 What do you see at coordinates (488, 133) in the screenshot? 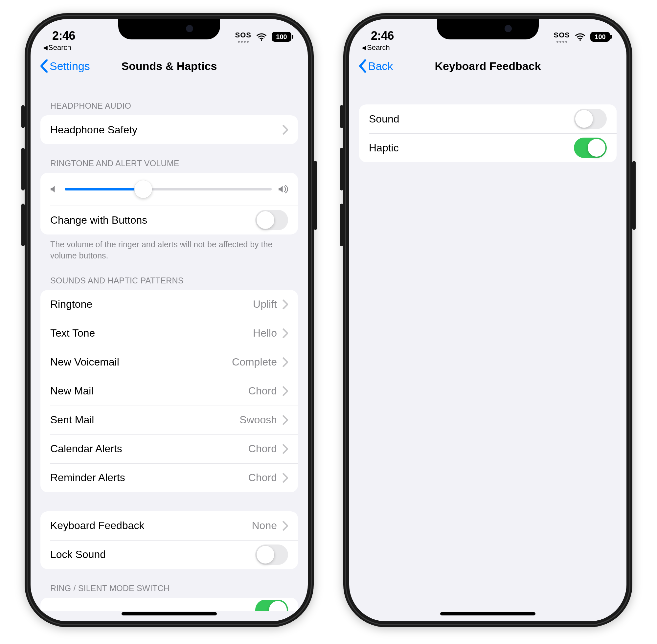
I see `group-keyboard-feedback-options: SoundHaptic` at bounding box center [488, 133].